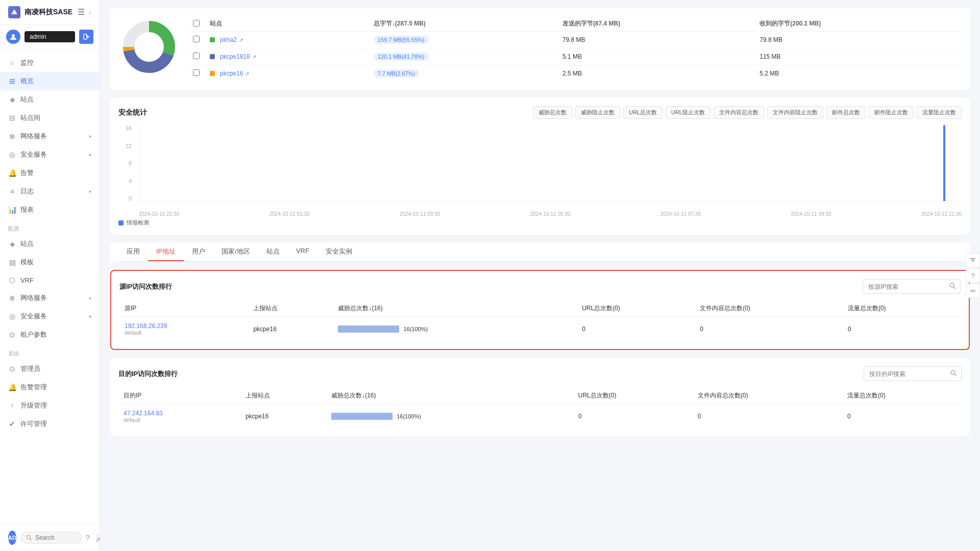 The image size is (980, 551). What do you see at coordinates (396, 73) in the screenshot?
I see `traffic-badge: 7.7 MB(2.67%)` at bounding box center [396, 73].